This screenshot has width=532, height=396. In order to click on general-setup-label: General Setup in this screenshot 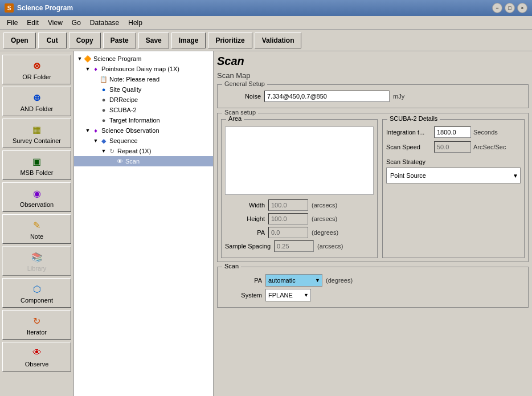, I will do `click(245, 84)`.